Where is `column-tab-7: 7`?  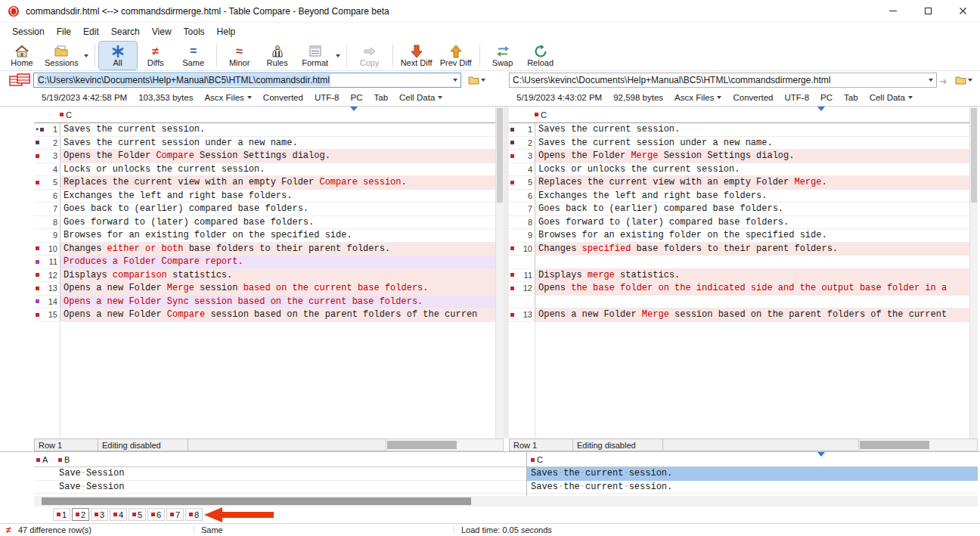
column-tab-7: 7 is located at coordinates (175, 514).